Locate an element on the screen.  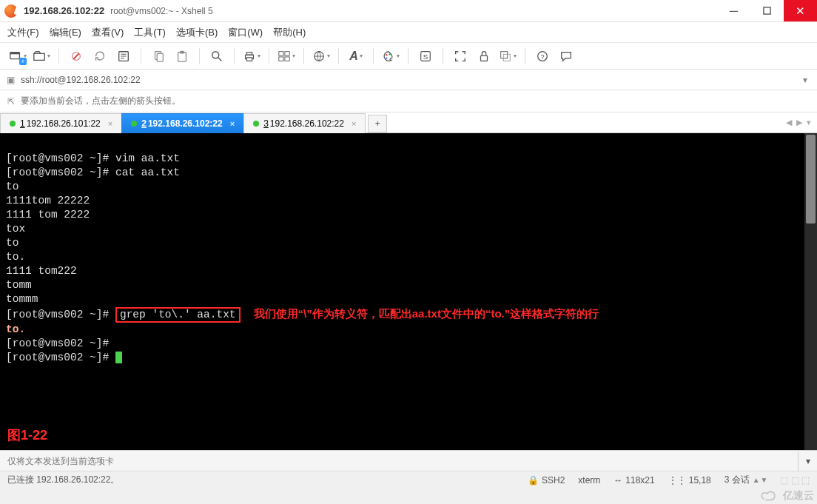
close-button: ✕ is located at coordinates (801, 10).